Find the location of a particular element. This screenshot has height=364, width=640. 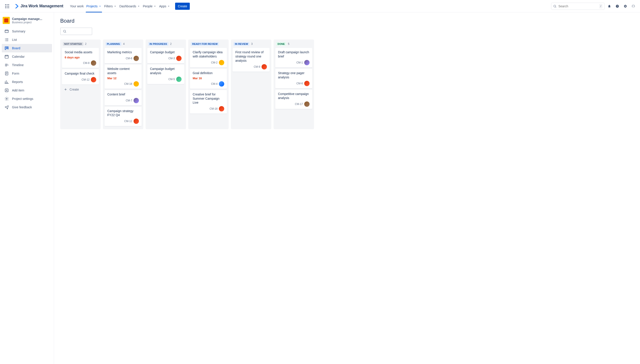

plus-icon is located at coordinates (66, 90).